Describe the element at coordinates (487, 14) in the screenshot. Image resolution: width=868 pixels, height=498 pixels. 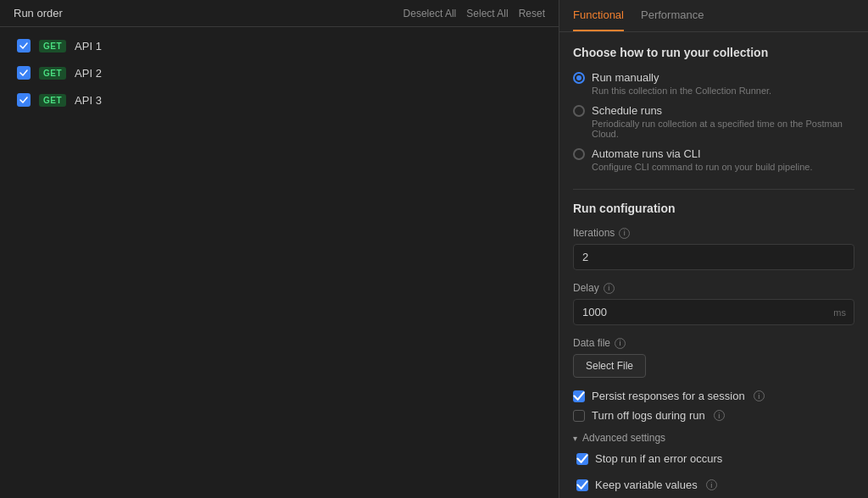
I see `select-all-btn: Select All` at that location.